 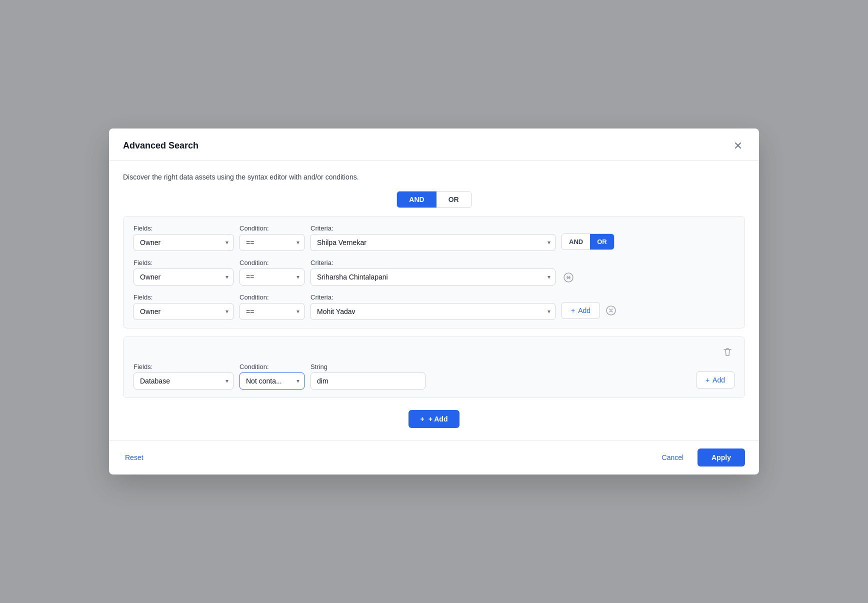 What do you see at coordinates (433, 263) in the screenshot?
I see `criteria-label-1-2: Criteria:` at bounding box center [433, 263].